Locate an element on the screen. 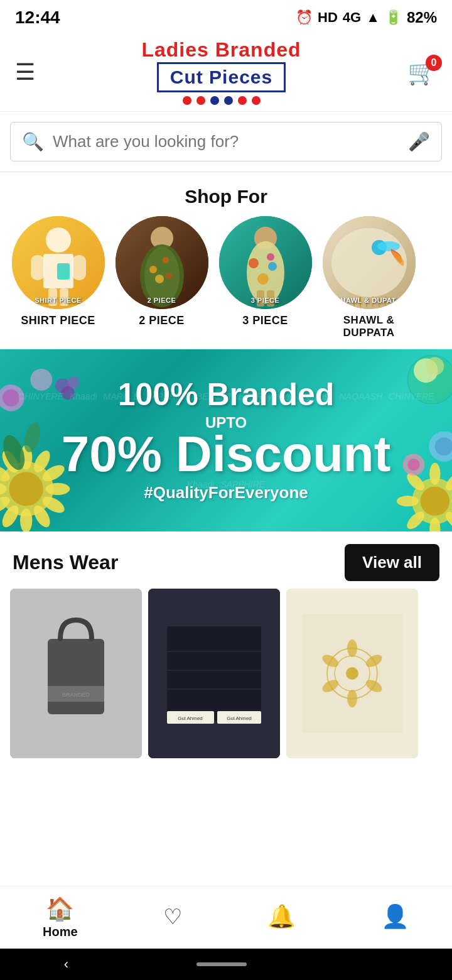  category-3piece: 3 PIECE 3 PIECE is located at coordinates (265, 278).